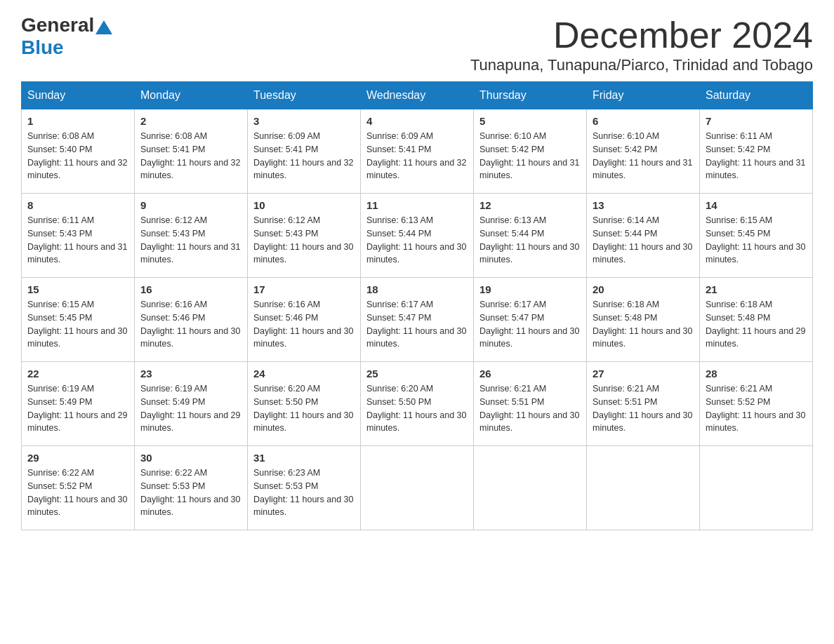  What do you see at coordinates (58, 25) in the screenshot?
I see `logo-general-text: General` at bounding box center [58, 25].